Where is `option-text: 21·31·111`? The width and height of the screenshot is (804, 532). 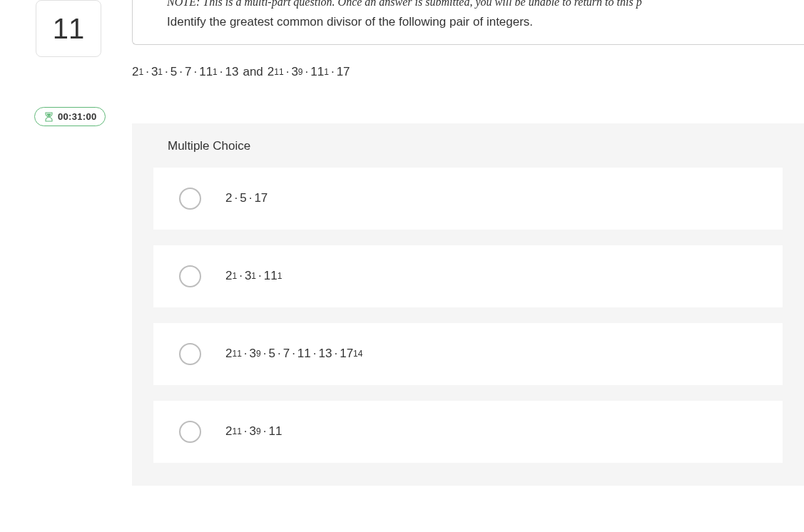
option-text: 21·31·111 is located at coordinates (254, 276).